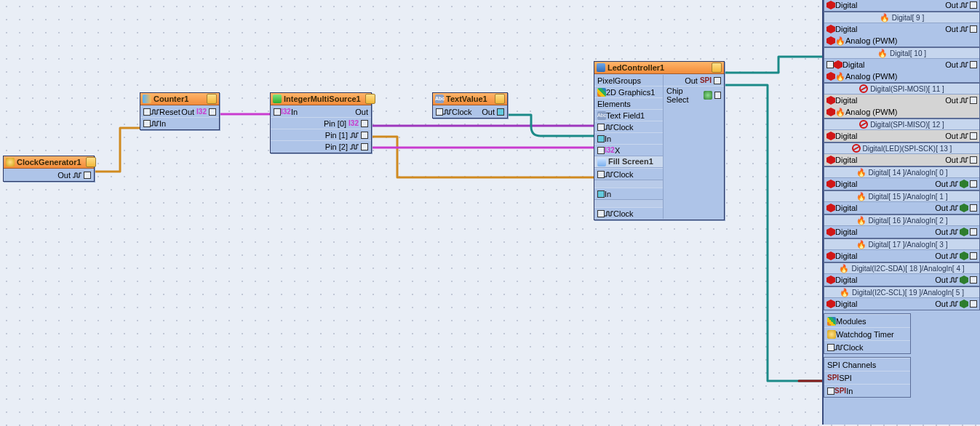 This screenshot has width=980, height=426. Describe the element at coordinates (902, 196) in the screenshot. I see `slot-header: 🔥Digital[ 15 ]/AnalogIn[ 1 ]` at that location.